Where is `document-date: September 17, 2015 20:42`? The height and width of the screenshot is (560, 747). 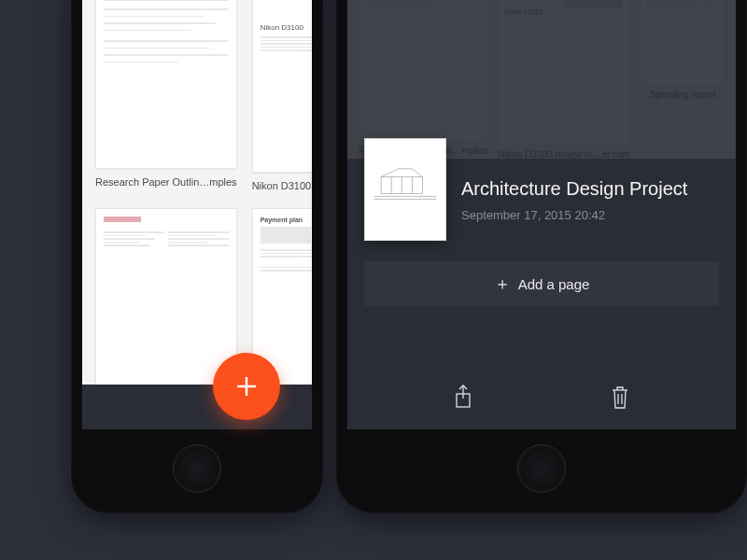 document-date: September 17, 2015 20:42 is located at coordinates (574, 215).